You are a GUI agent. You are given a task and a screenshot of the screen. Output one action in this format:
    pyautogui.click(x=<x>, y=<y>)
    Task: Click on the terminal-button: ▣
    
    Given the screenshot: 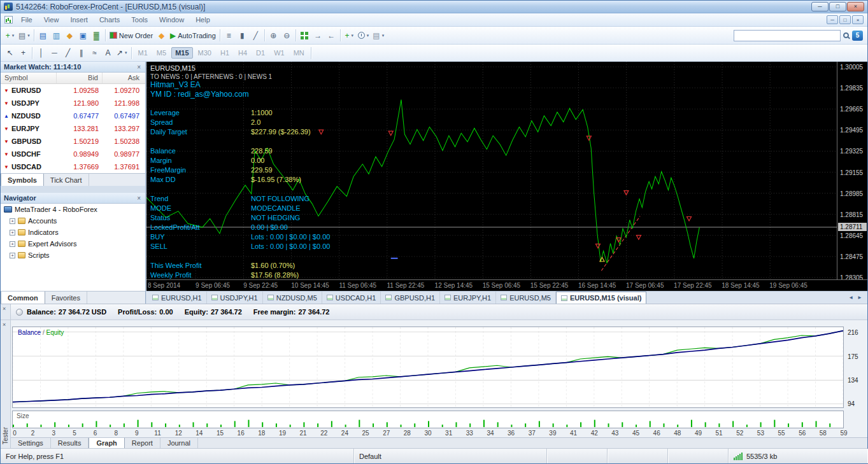 What is the action you would take?
    pyautogui.click(x=83, y=36)
    